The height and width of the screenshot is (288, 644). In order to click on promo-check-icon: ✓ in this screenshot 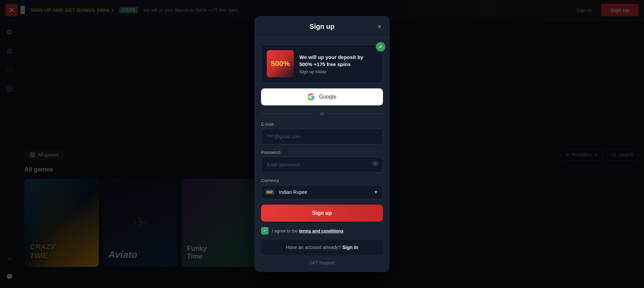, I will do `click(381, 47)`.